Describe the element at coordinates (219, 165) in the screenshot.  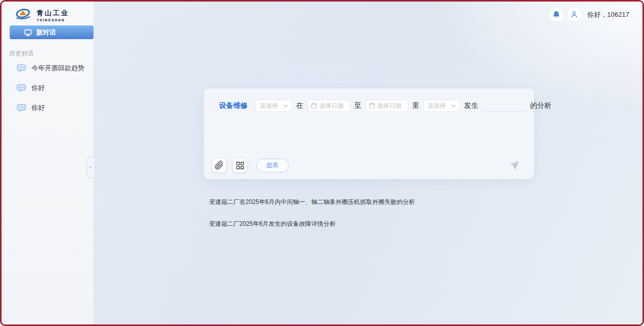
I see `paperclip-icon` at that location.